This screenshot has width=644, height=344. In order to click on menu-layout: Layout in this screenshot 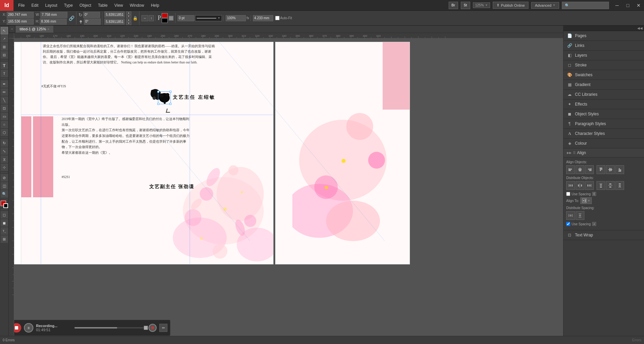, I will do `click(51, 5)`.